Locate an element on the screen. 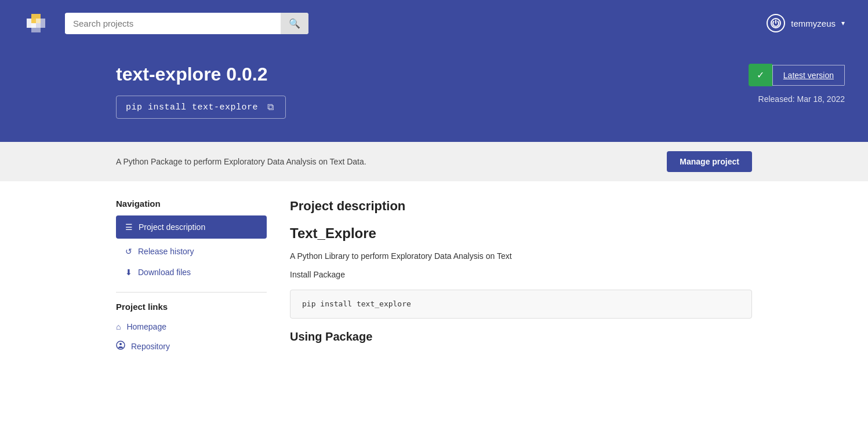 The image size is (868, 435). install-label: Install Package is located at coordinates (521, 275).